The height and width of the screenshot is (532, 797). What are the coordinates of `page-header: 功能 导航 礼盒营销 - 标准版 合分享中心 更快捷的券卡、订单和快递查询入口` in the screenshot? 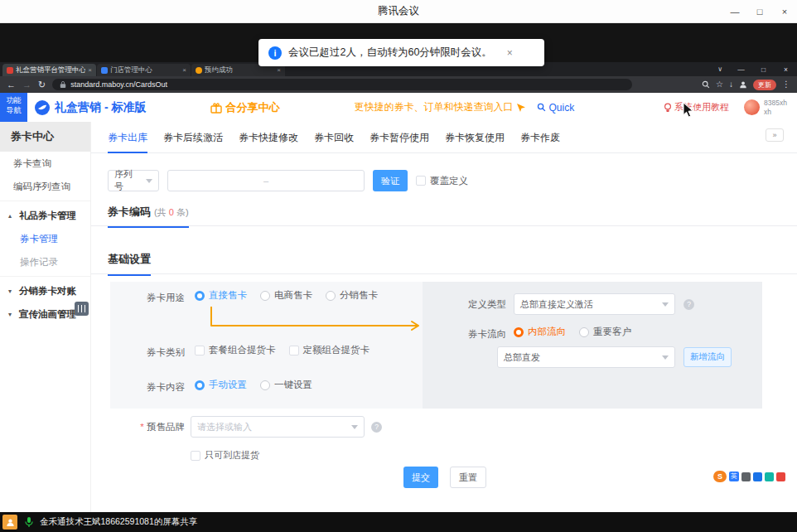 It's located at (398, 108).